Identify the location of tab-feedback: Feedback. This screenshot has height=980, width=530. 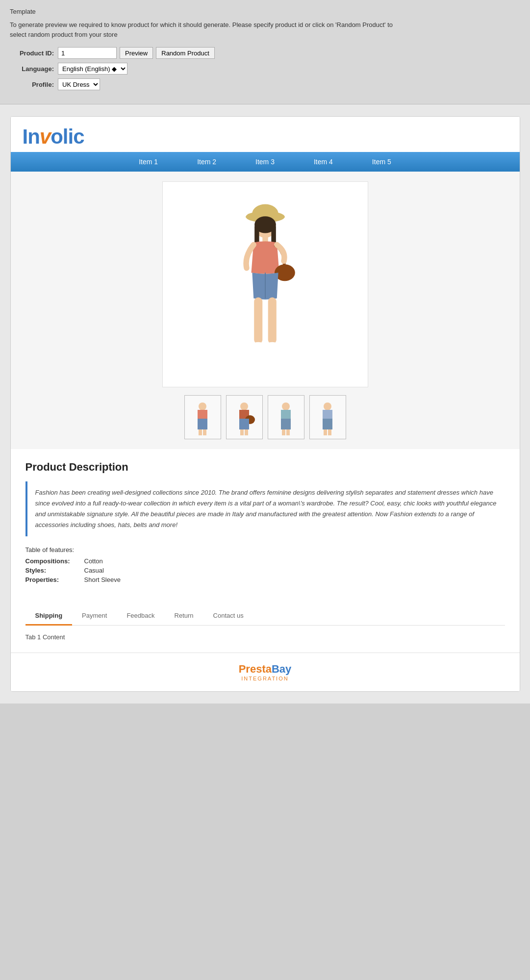
(140, 616).